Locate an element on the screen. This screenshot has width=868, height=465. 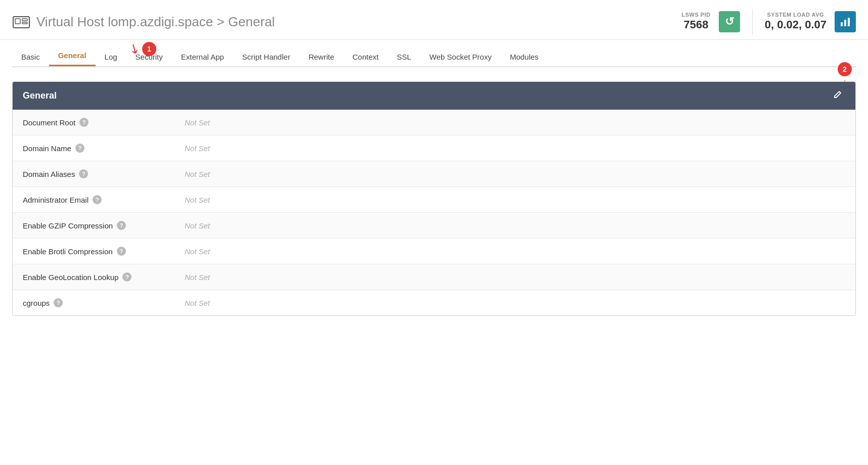
table-row: Enable GZIP Compression?Not Set is located at coordinates (434, 225).